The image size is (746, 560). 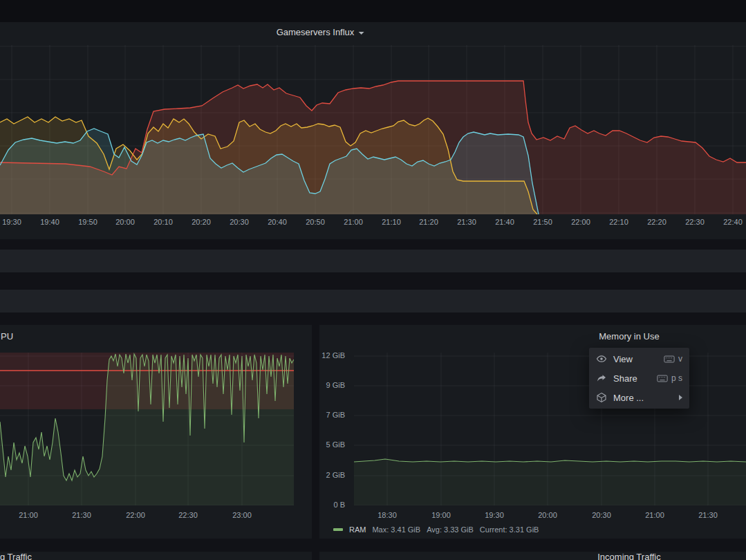 What do you see at coordinates (639, 359) in the screenshot?
I see `menu-item-view: View v` at bounding box center [639, 359].